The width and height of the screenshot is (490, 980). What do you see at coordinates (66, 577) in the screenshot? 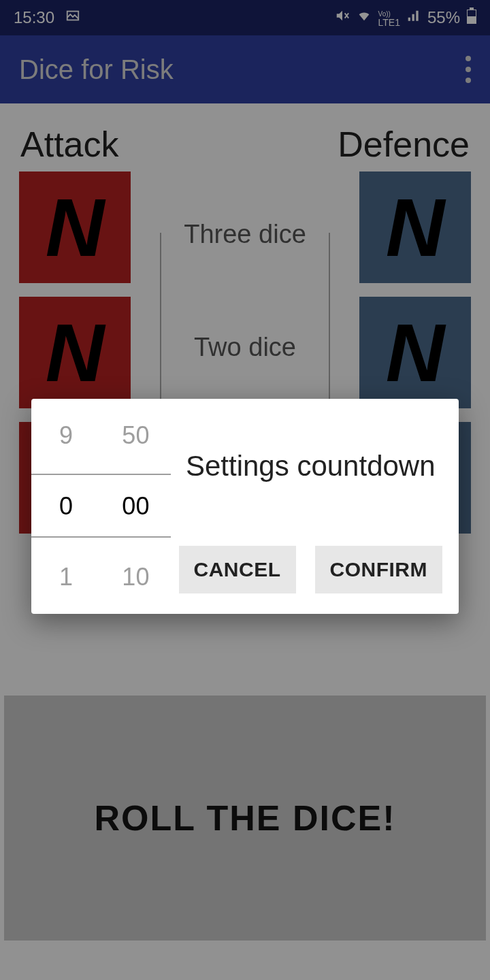
I see `picker-next: 1` at bounding box center [66, 577].